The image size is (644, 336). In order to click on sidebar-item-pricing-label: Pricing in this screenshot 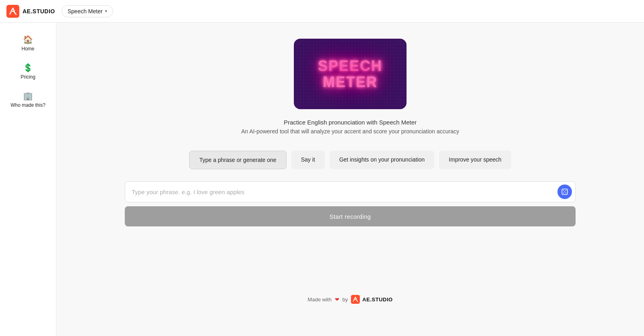, I will do `click(28, 77)`.